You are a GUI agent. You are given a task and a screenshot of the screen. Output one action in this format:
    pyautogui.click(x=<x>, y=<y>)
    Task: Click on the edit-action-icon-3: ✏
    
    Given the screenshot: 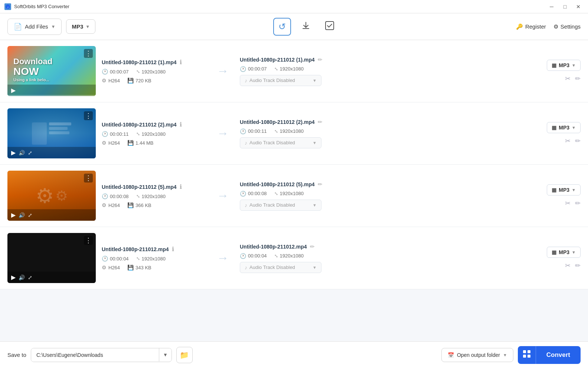 What is the action you would take?
    pyautogui.click(x=578, y=203)
    